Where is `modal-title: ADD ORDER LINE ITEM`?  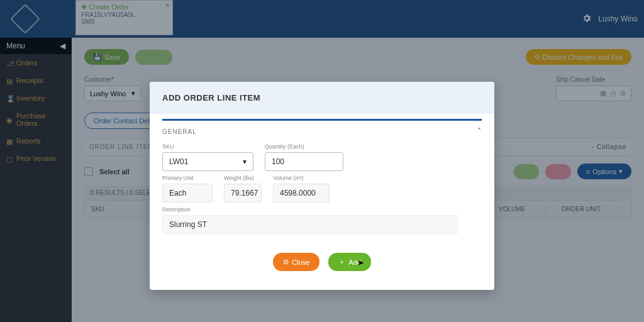
modal-title: ADD ORDER LINE ITEM is located at coordinates (322, 98).